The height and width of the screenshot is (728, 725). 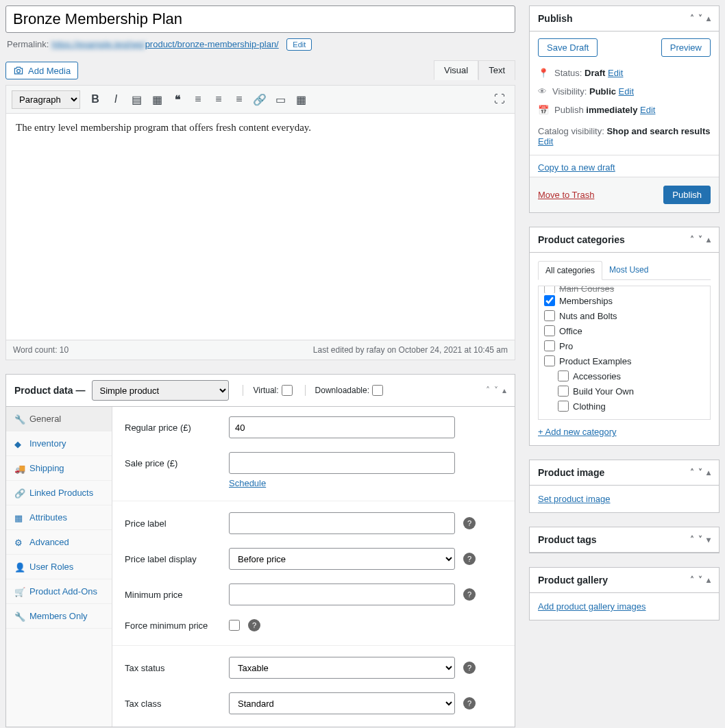 I want to click on category-item: Main Courses, so click(x=624, y=289).